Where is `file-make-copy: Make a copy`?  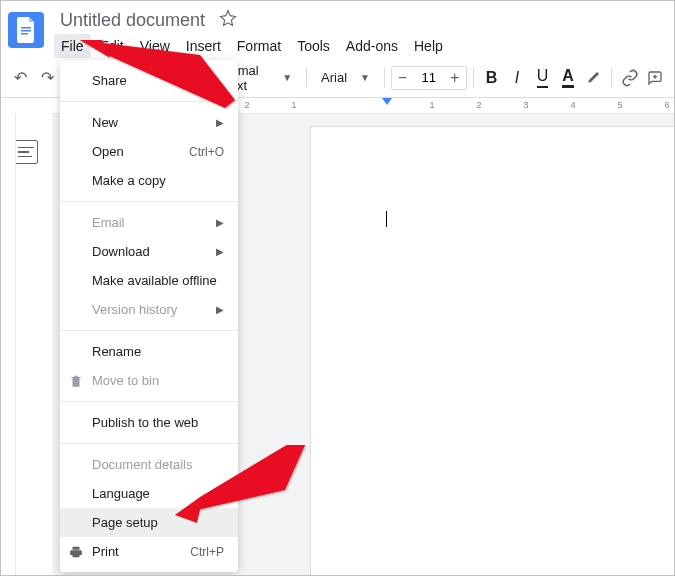 file-make-copy: Make a copy is located at coordinates (149, 180).